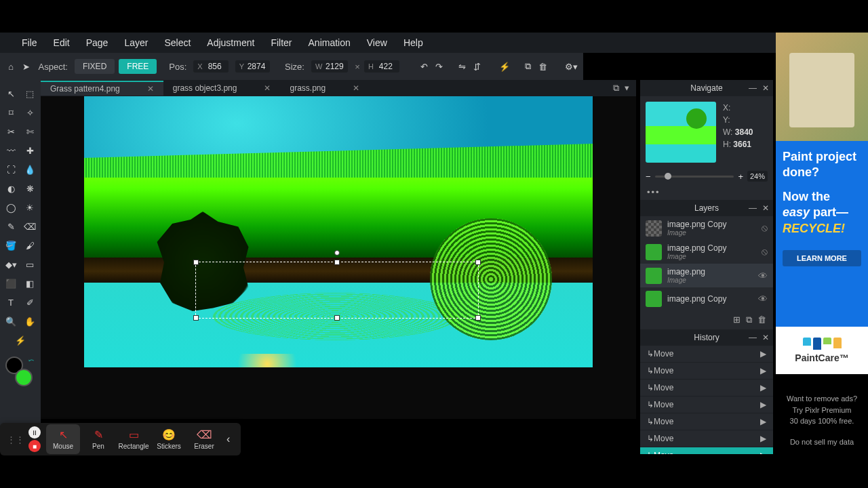 Image resolution: width=868 pixels, height=488 pixels. I want to click on ad-banner: Paint project done? Now the easy part— R…, so click(822, 203).